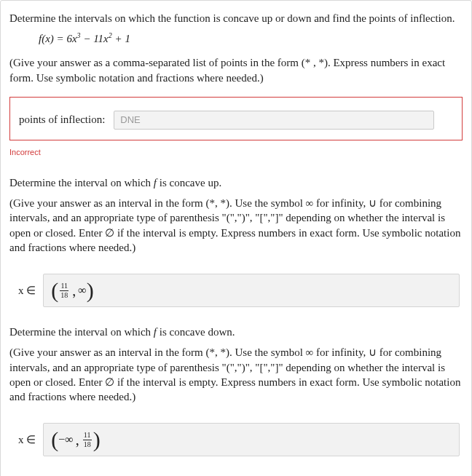  What do you see at coordinates (82, 332) in the screenshot?
I see `cd-title-pre: Determine the interval on which` at bounding box center [82, 332].